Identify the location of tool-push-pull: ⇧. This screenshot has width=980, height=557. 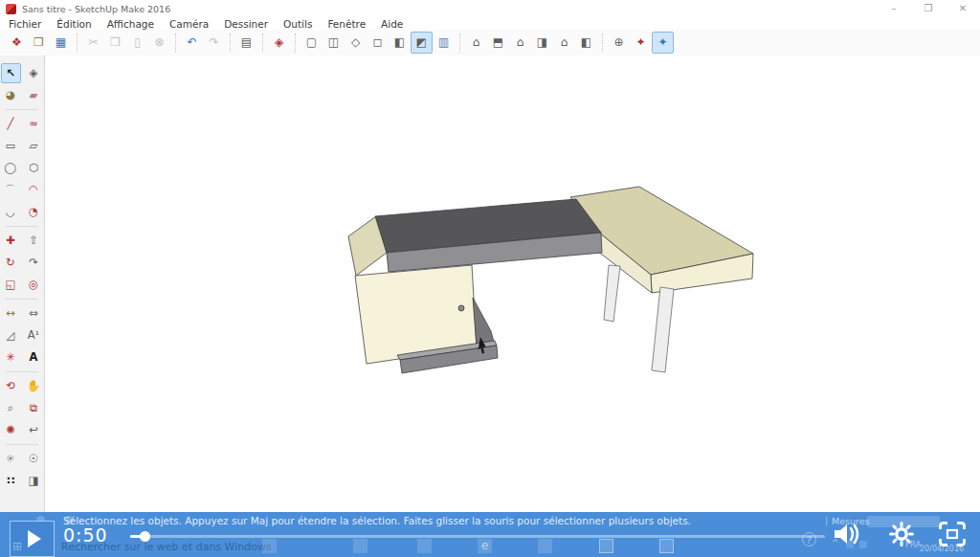
(34, 241).